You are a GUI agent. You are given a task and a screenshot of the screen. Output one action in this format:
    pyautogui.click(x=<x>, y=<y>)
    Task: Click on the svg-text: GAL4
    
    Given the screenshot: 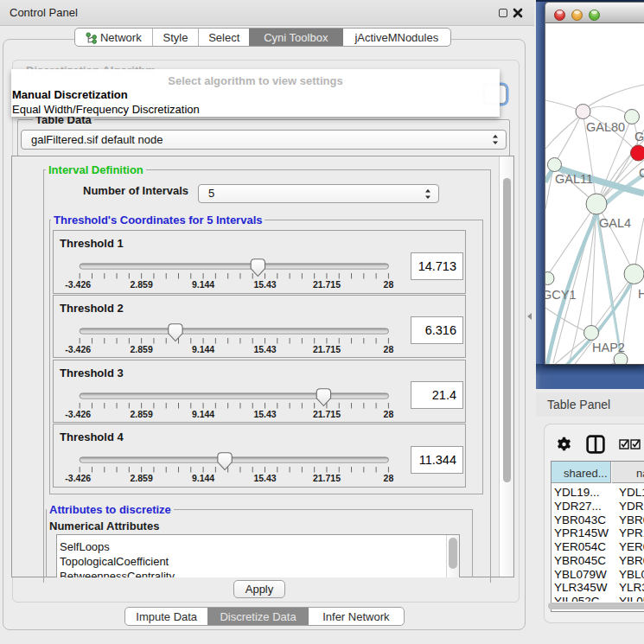 What is the action you would take?
    pyautogui.click(x=615, y=223)
    